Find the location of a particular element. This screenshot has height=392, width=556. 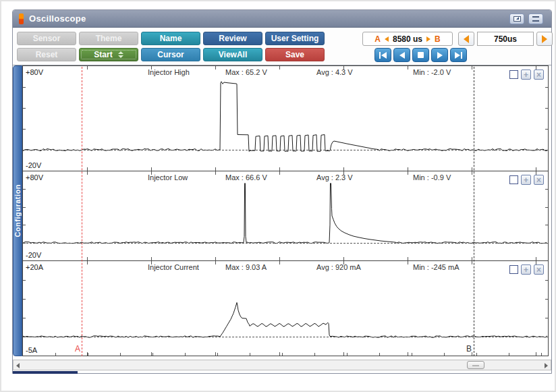

stop-button is located at coordinates (421, 55).